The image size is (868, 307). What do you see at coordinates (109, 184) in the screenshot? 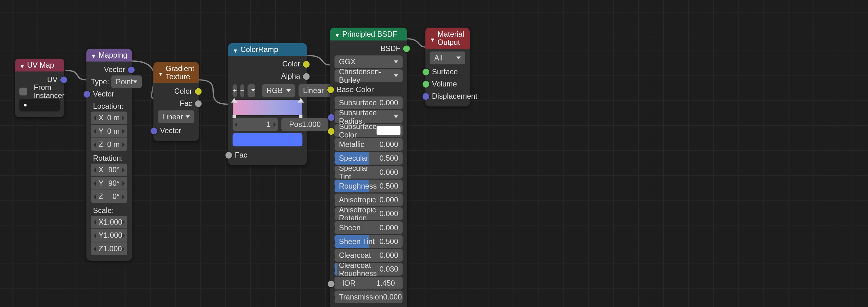
I see `rotation-group: X90° Y90° Z0°` at bounding box center [109, 184].